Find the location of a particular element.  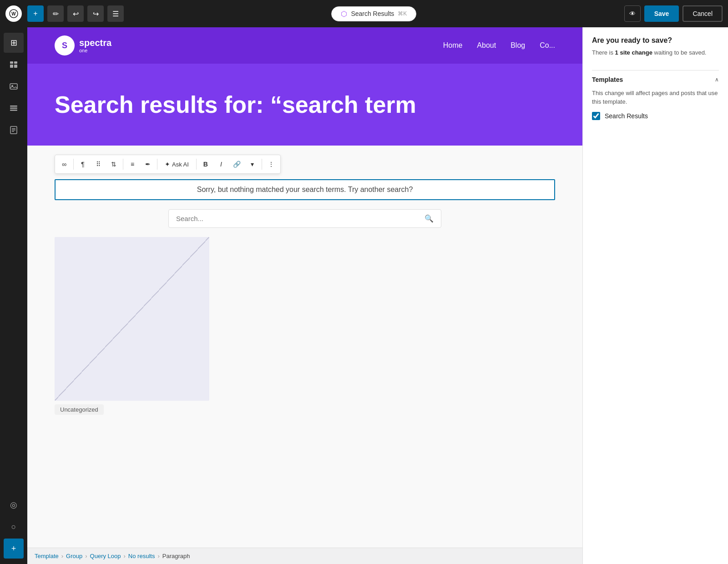

breadcrumb-queryloop: Query Loop is located at coordinates (106, 556).